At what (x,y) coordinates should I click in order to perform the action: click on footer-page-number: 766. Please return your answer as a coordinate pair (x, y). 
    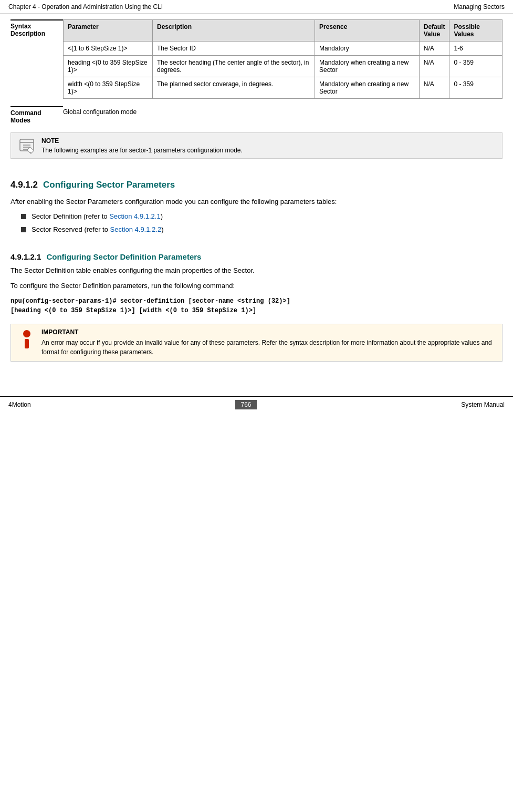
    Looking at the image, I should click on (246, 405).